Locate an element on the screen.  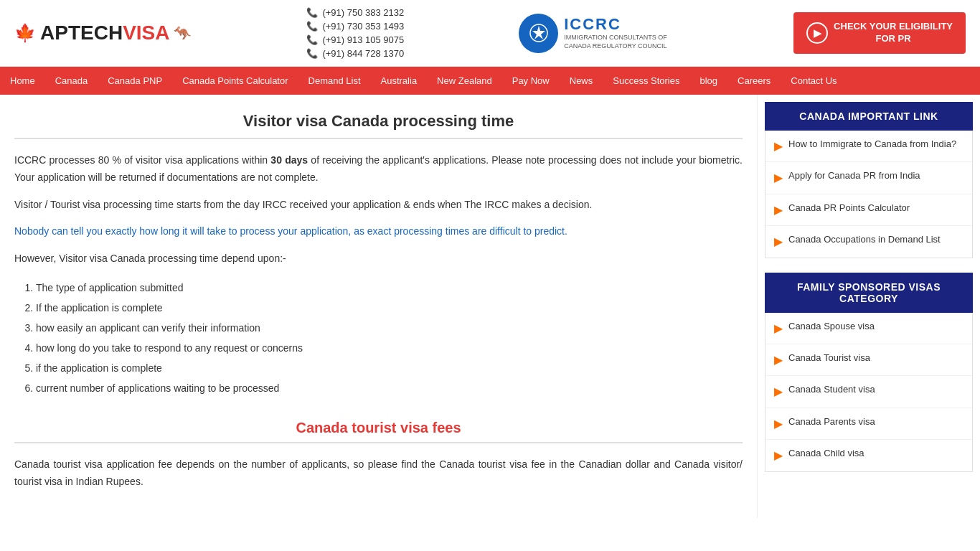
phone-3: (+91) 913 105 9075 is located at coordinates (363, 40).